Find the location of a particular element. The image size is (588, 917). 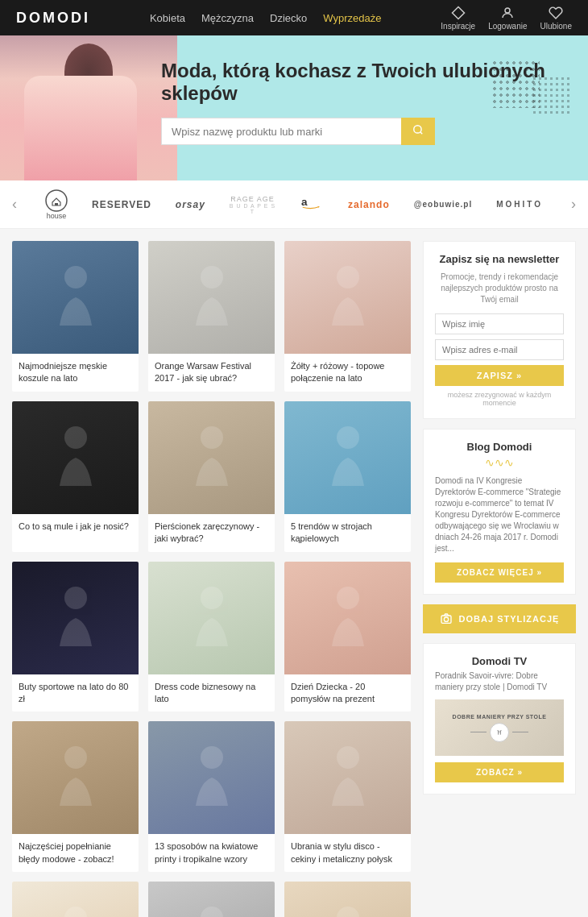

search-icon is located at coordinates (418, 130).